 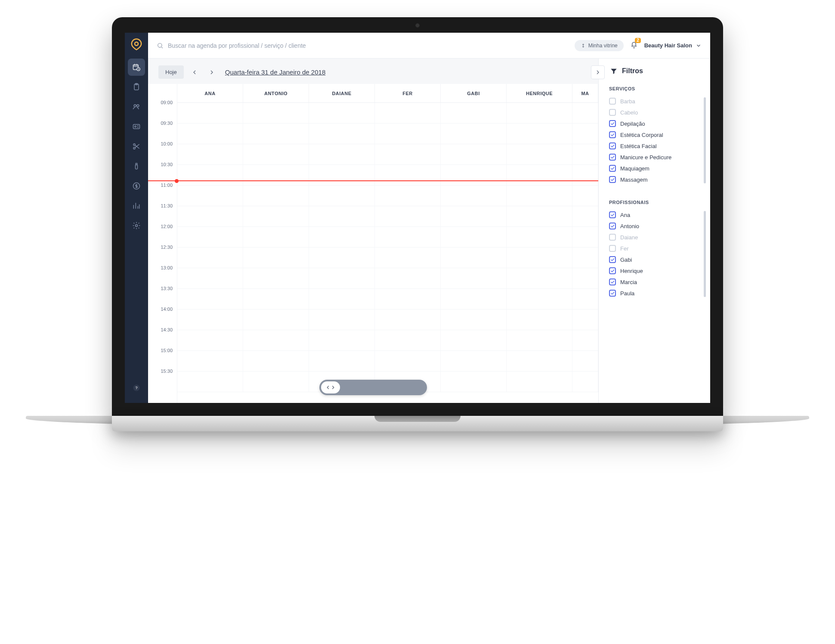 I want to click on pill-nav, so click(x=331, y=387).